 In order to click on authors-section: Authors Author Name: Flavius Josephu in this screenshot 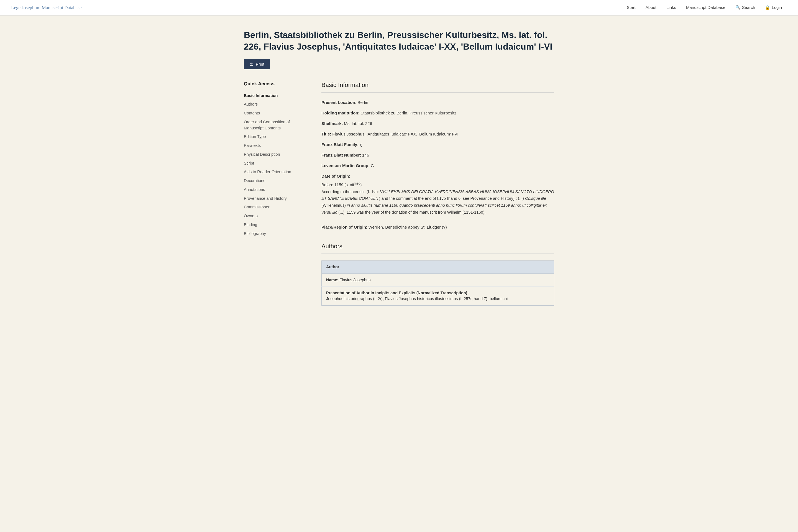, I will do `click(438, 273)`.